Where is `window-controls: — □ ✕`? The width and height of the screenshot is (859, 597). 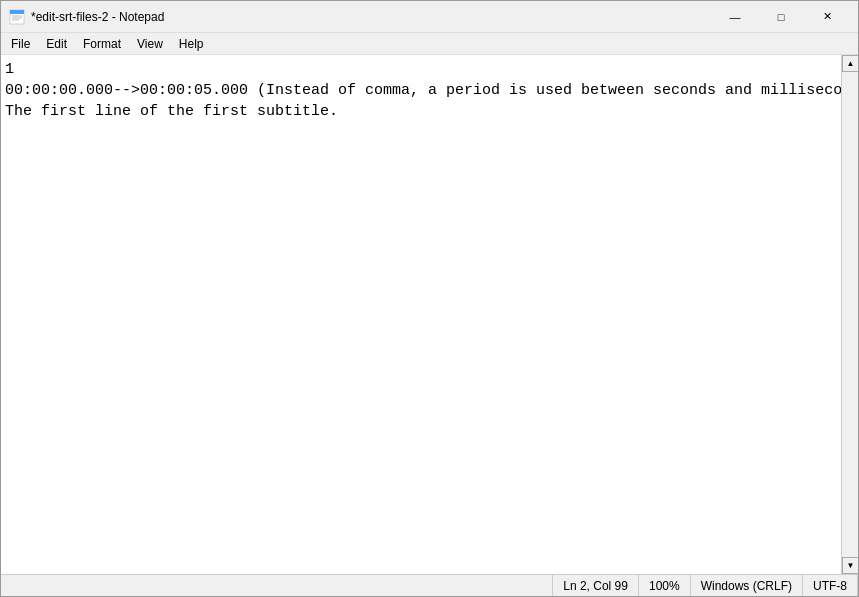
window-controls: — □ ✕ is located at coordinates (781, 17).